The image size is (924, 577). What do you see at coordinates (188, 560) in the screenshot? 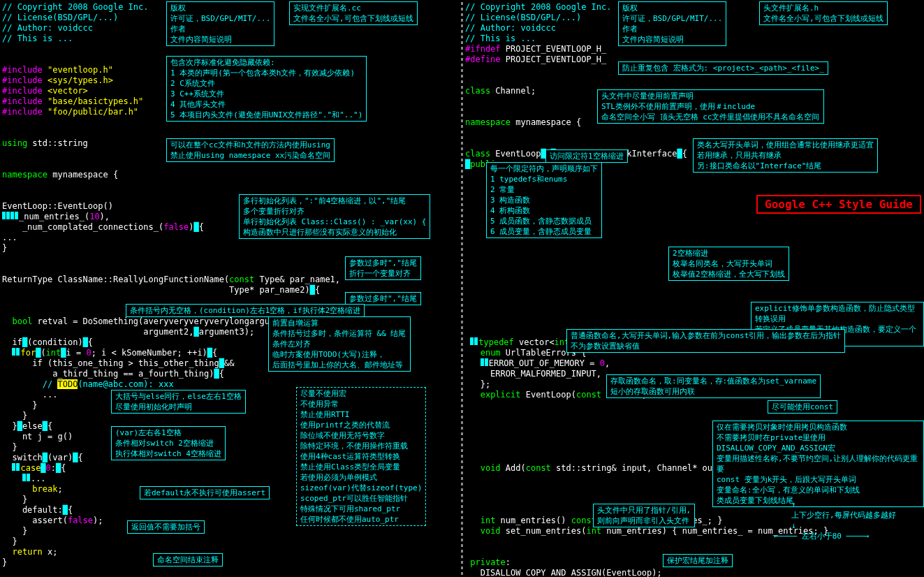
I see `note-ns-end: 命名空间结束注释` at bounding box center [188, 560].